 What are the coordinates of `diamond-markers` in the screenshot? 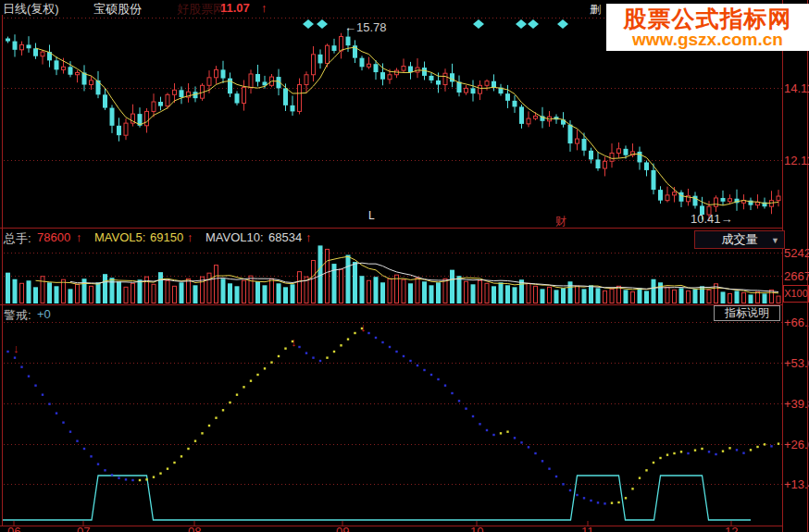 It's located at (435, 24).